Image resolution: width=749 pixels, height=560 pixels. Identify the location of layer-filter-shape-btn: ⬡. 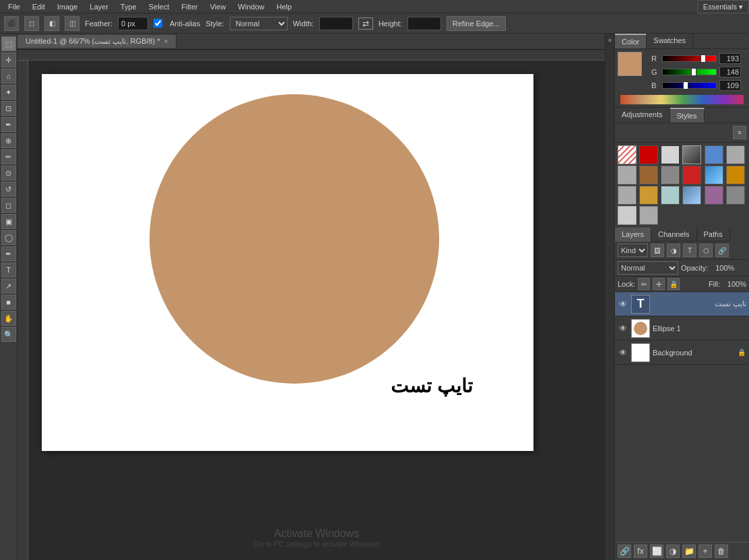
(706, 250).